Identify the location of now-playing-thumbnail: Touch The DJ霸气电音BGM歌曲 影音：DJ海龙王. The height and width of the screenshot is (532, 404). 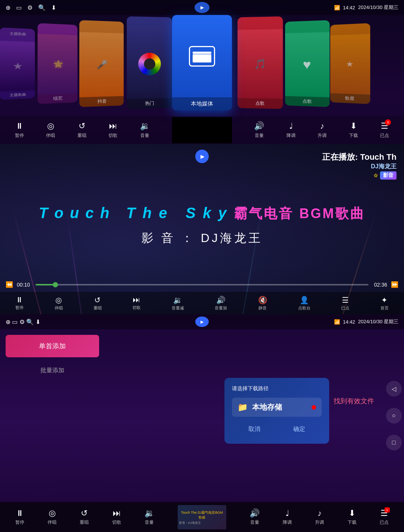
(202, 517).